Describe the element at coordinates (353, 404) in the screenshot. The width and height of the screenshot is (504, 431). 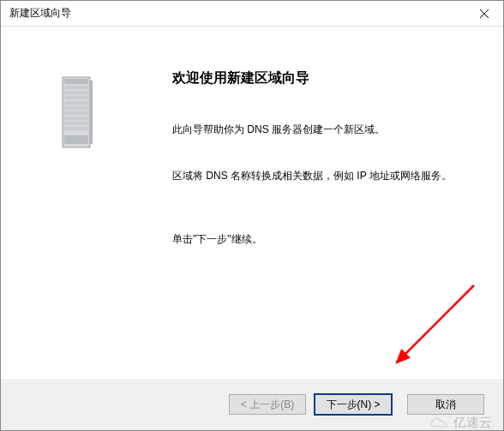
I see `next-button: 下一步(N) >` at that location.